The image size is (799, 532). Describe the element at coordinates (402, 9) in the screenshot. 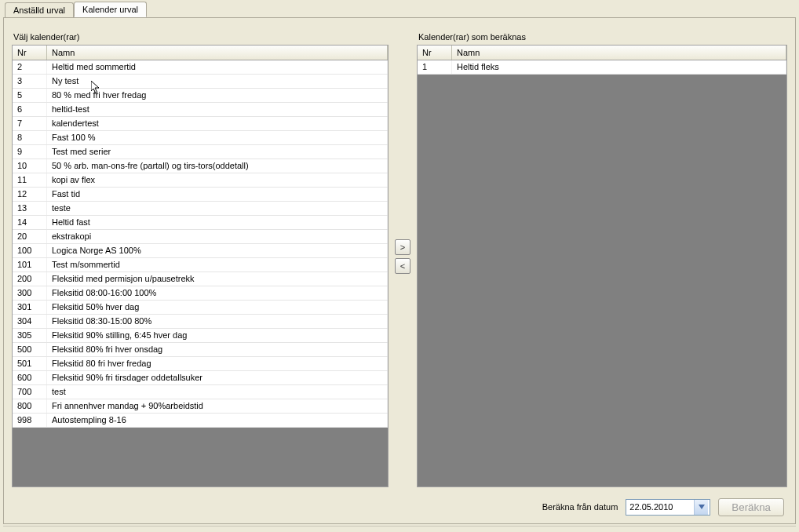

I see `tab-strip: Anställd urval Kalender urval` at that location.